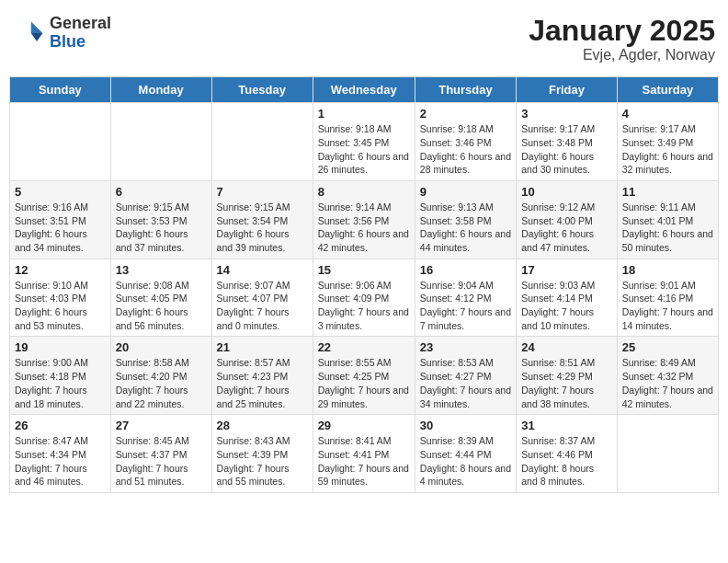 This screenshot has width=728, height=563. Describe the element at coordinates (364, 375) in the screenshot. I see `calendar-week-4: 19Sunrise: 9:00 AM Sunset: 4:18 PM Dayli…` at that location.